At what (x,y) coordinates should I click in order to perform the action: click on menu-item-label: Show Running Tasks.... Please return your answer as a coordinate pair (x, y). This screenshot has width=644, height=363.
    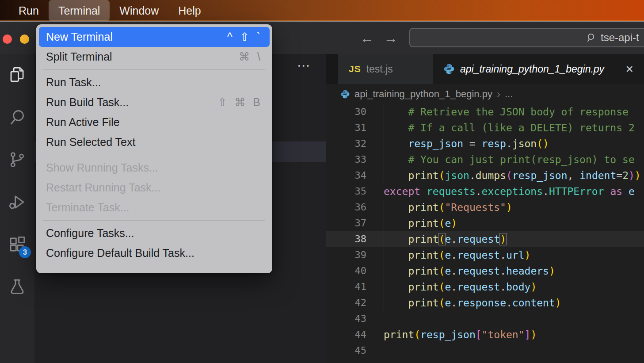
    Looking at the image, I should click on (102, 168).